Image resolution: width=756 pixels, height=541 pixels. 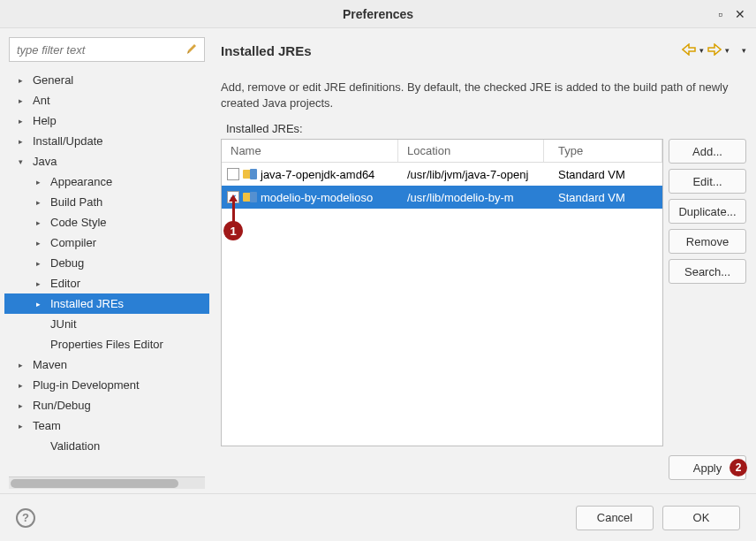 What do you see at coordinates (310, 150) in the screenshot?
I see `column-name: Name` at bounding box center [310, 150].